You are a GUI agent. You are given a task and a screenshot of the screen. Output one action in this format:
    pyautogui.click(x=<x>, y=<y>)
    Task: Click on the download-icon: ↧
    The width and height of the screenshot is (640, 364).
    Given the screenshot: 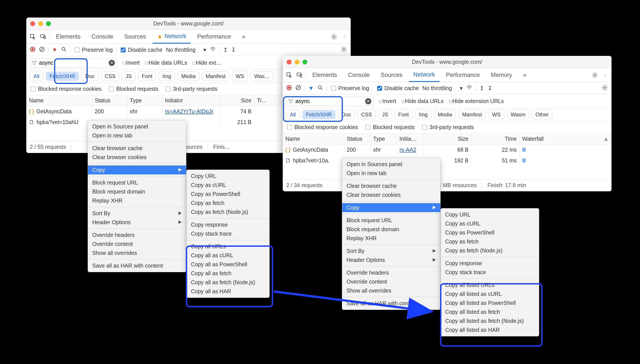 What is the action you would take?
    pyautogui.click(x=490, y=88)
    